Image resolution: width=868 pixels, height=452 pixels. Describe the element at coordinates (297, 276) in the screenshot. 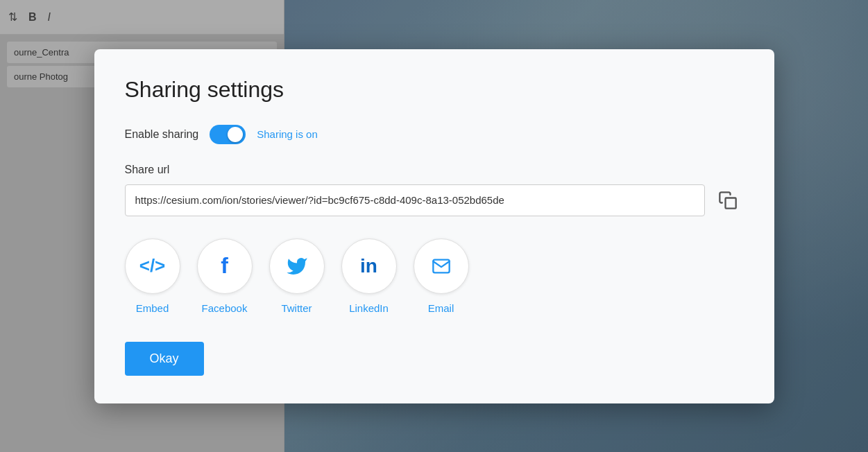

I see `share-twitter-button: Twitter` at that location.